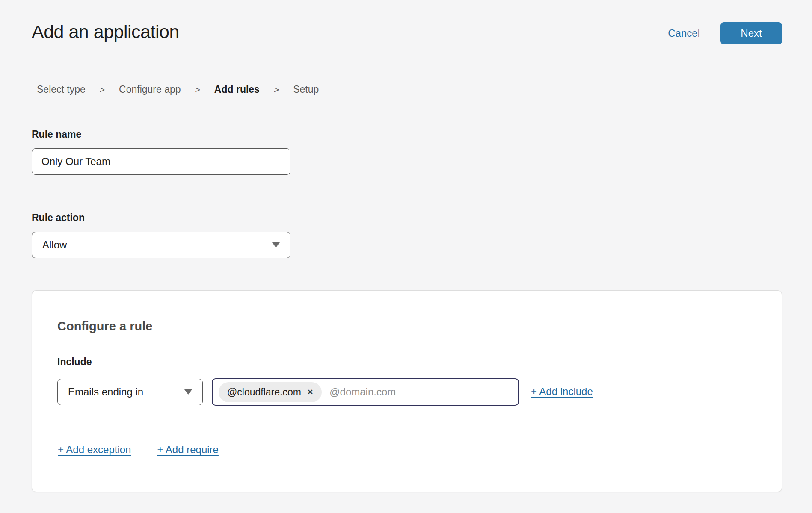  What do you see at coordinates (150, 90) in the screenshot?
I see `step-configure-app: Configure app` at bounding box center [150, 90].